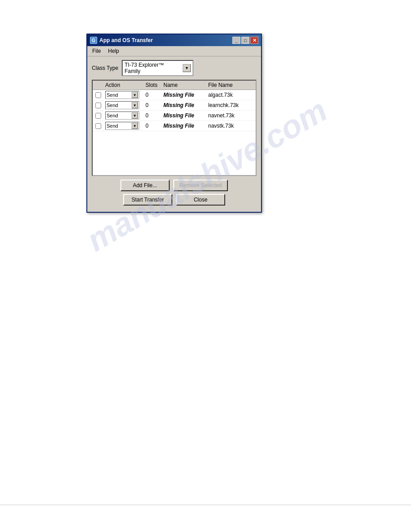 The image size is (411, 532). What do you see at coordinates (174, 116) in the screenshot?
I see `table-row: Send ▼ 0 Missing File navnet.73k` at bounding box center [174, 116].